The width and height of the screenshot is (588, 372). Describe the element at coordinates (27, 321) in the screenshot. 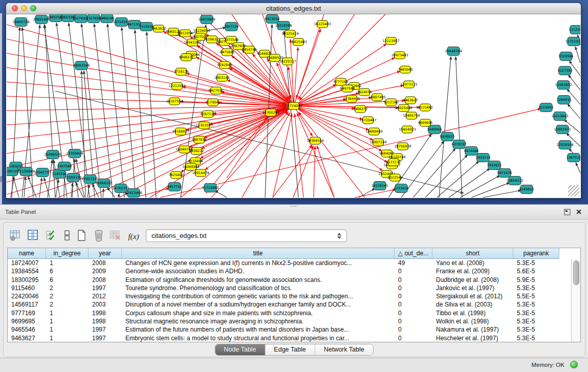

I see `table-cell: 9699695` at that location.